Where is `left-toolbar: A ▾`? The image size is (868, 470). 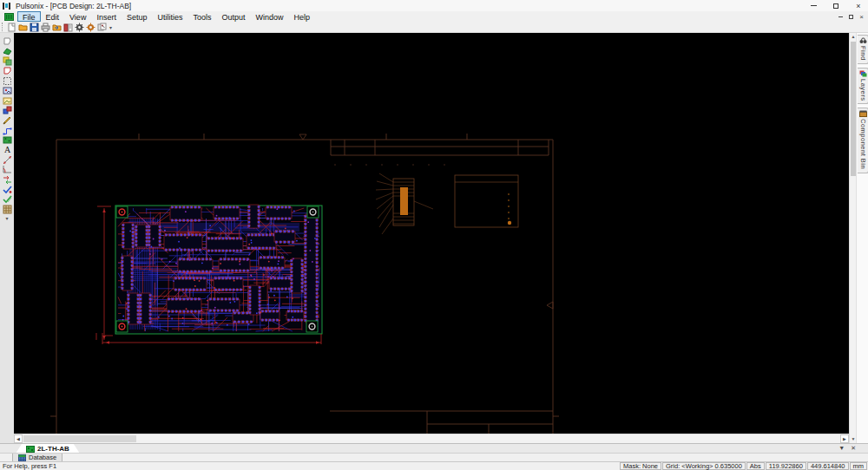 left-toolbar: A ▾ is located at coordinates (7, 238).